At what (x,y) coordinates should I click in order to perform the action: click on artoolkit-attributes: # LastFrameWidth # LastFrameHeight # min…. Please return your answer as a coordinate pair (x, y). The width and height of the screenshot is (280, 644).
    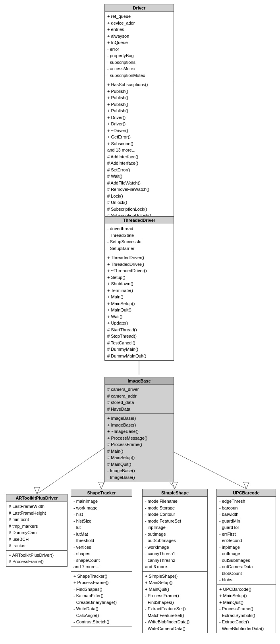
    Looking at the image, I should click on (37, 526).